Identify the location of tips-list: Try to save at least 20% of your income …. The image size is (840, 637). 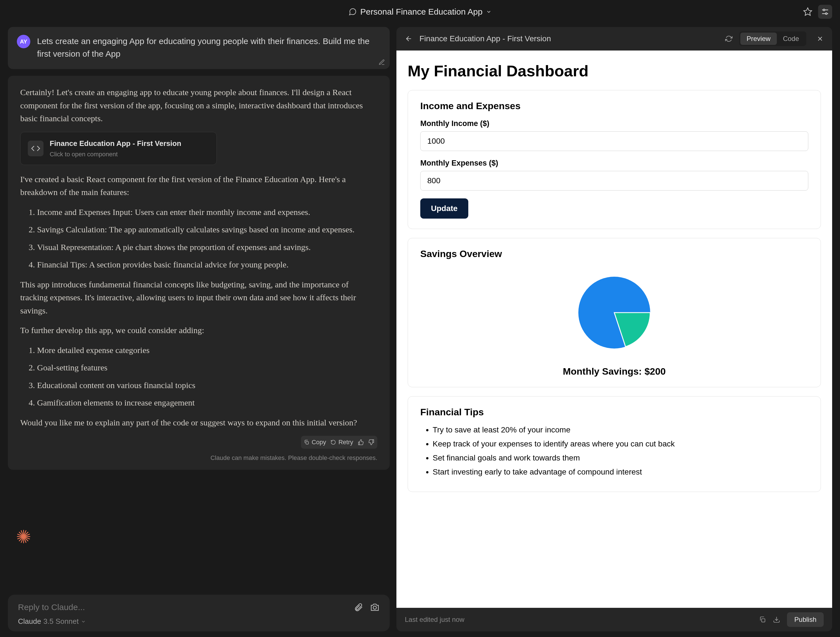
(614, 451).